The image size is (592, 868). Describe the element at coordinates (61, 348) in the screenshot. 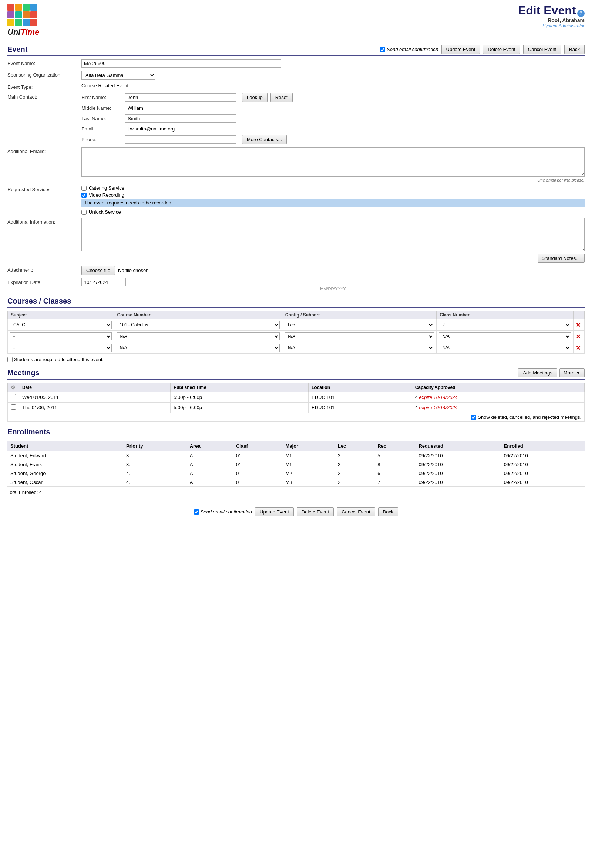

I see `subject-select-2: -` at that location.